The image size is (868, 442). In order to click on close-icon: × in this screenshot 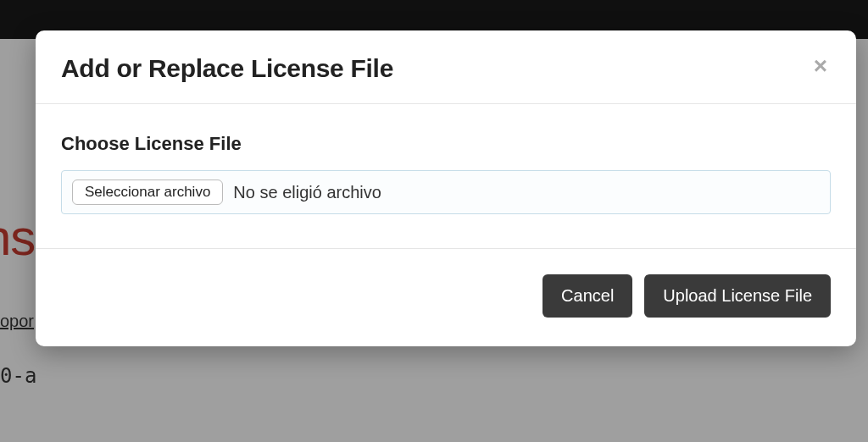, I will do `click(821, 66)`.